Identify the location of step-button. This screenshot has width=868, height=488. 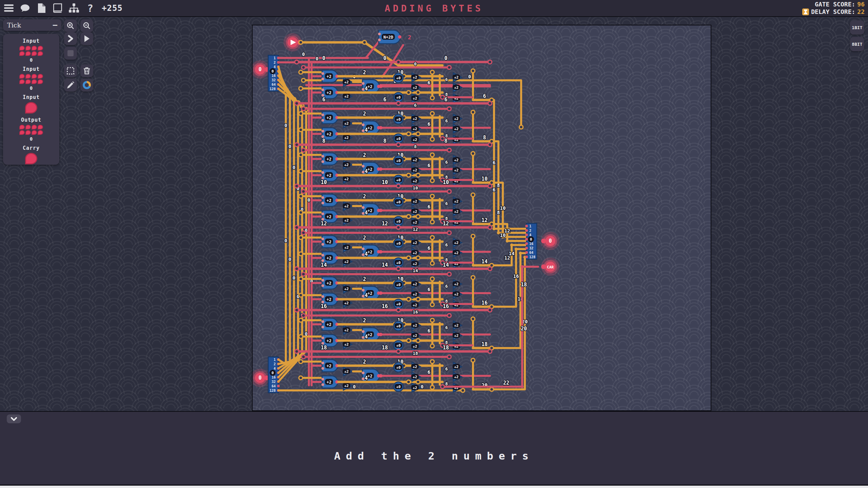
(71, 39).